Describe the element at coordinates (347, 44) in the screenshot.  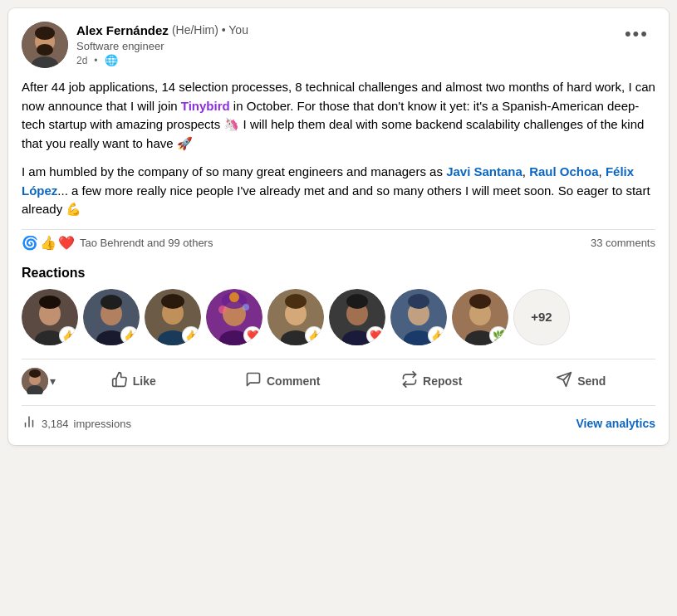
I see `author-info: Alex Fernández (He/Him) • You Software e…` at that location.